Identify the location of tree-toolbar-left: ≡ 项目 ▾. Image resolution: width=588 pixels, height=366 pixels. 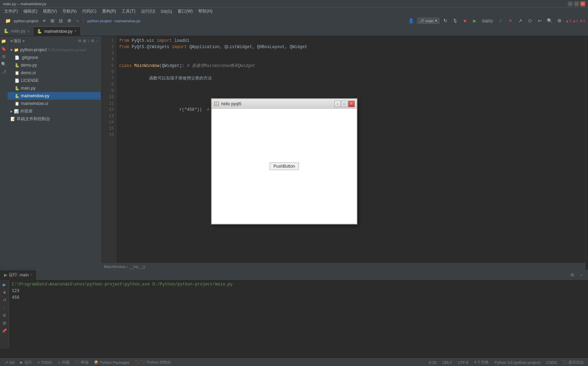
(17, 41).